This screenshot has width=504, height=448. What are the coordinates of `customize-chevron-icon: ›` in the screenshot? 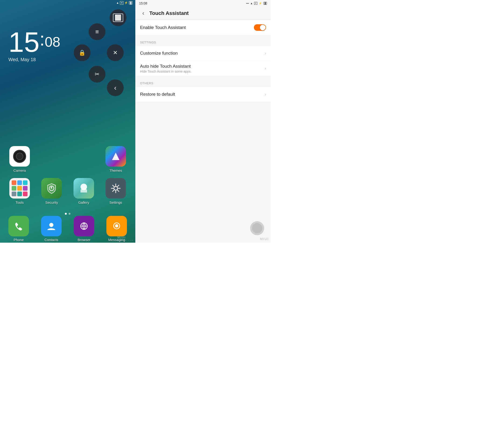 It's located at (265, 53).